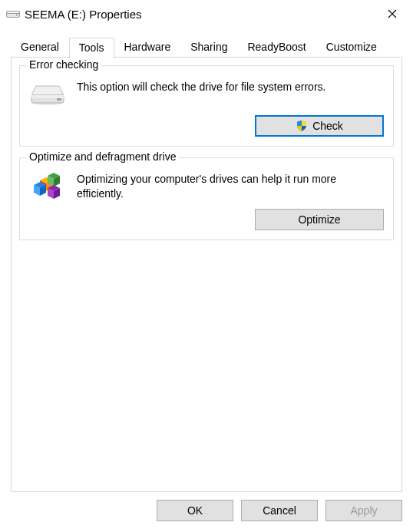  What do you see at coordinates (319, 220) in the screenshot?
I see `optimize-button-label: Optimize` at bounding box center [319, 220].